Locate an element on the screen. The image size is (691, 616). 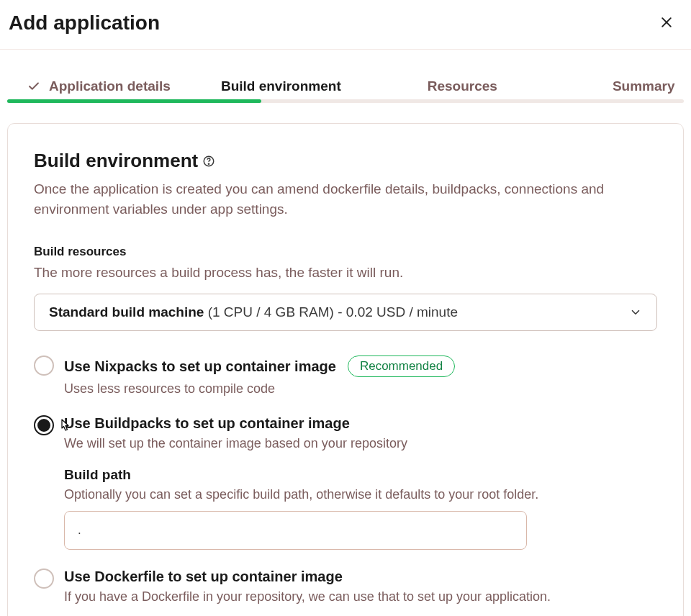
build-resources-title: Build resources is located at coordinates (346, 252).